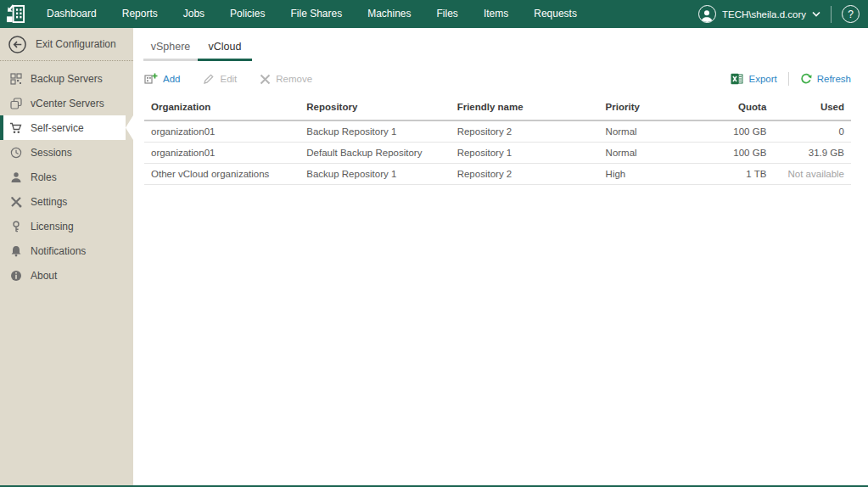 Image resolution: width=868 pixels, height=487 pixels. Describe the element at coordinates (524, 153) in the screenshot. I see `cell-friendly-name: Repository 1` at that location.